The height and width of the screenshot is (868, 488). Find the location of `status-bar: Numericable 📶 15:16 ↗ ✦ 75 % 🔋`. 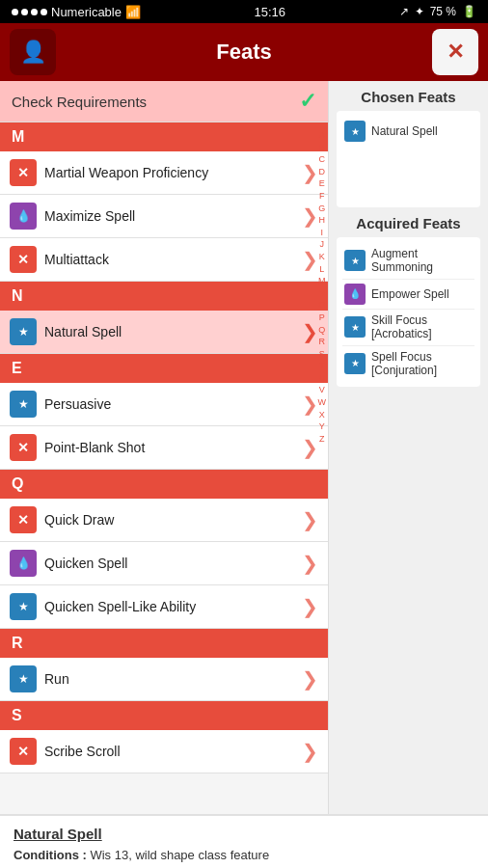

status-bar: Numericable 📶 15:16 ↗ ✦ 75 % 🔋 is located at coordinates (244, 12).